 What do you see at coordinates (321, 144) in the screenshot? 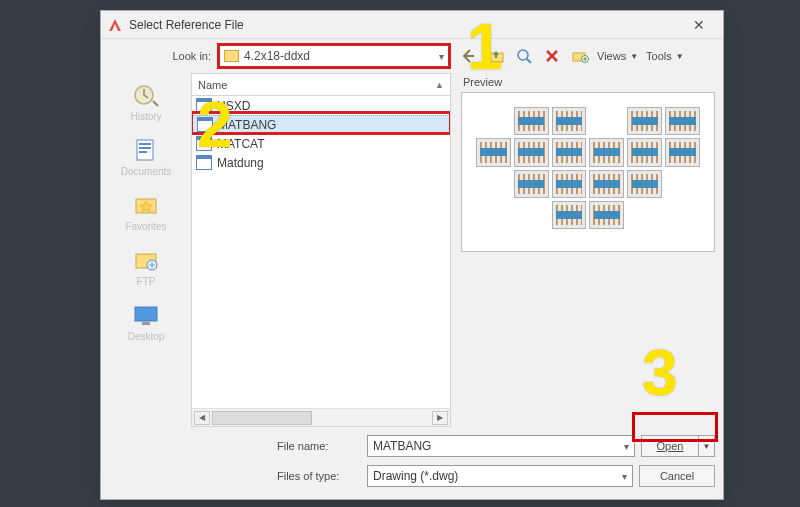
I see `file-row: MATCAT` at bounding box center [321, 144].